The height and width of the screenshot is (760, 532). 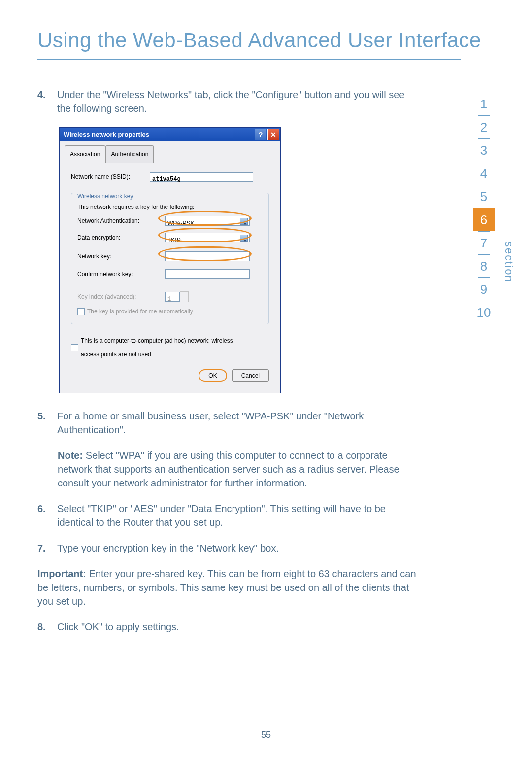 What do you see at coordinates (484, 208) in the screenshot?
I see `section-nav: 1 2 3 4 5 6 7 8 9 10` at bounding box center [484, 208].